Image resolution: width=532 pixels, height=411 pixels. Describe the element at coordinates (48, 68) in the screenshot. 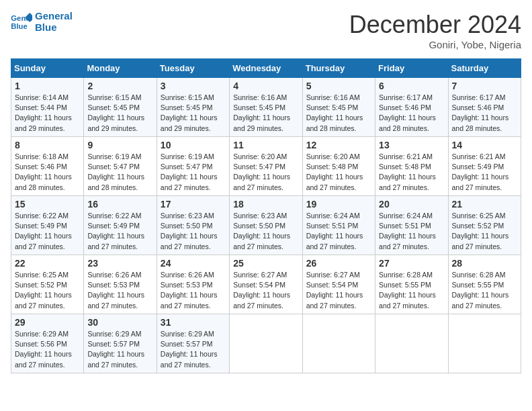

I see `day-header-sunday: Sunday` at that location.